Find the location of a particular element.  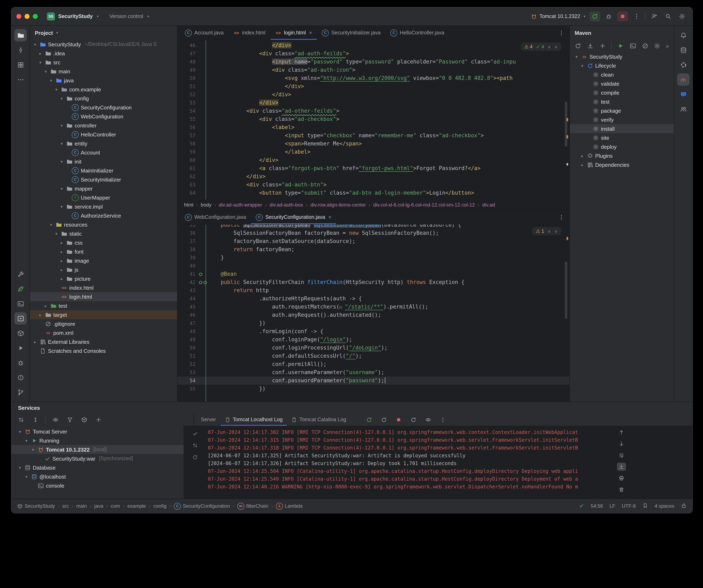

settings-icon is located at coordinates (682, 16).